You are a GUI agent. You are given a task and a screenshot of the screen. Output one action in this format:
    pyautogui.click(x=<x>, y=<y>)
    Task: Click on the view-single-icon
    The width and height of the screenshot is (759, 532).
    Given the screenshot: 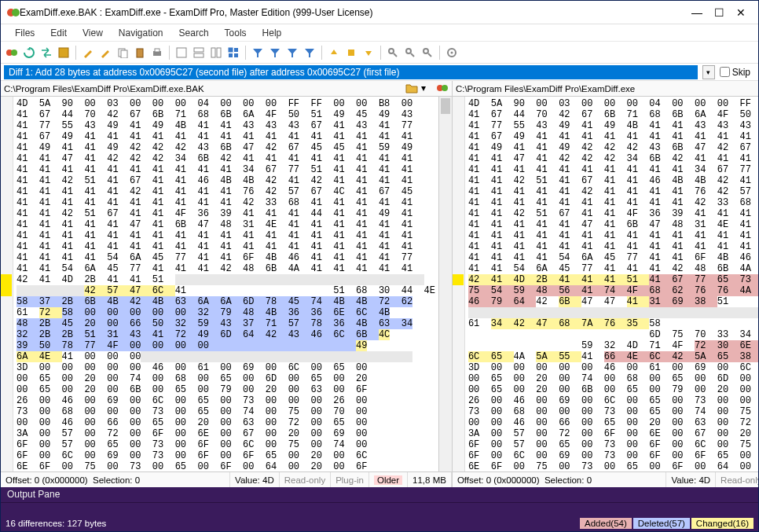 What is the action you would take?
    pyautogui.click(x=182, y=53)
    